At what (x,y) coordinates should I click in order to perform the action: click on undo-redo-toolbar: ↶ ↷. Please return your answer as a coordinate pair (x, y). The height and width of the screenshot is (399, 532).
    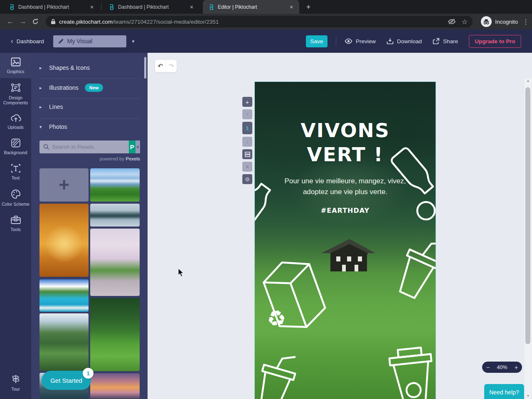
    Looking at the image, I should click on (166, 66).